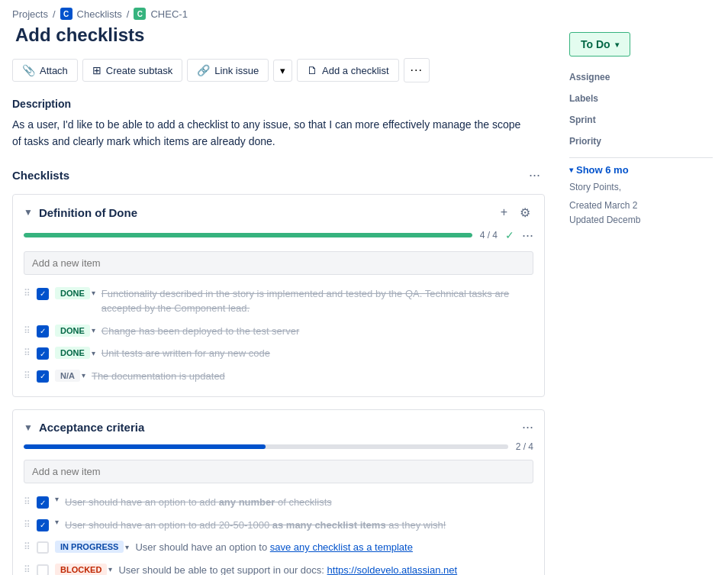 The image size is (728, 575). What do you see at coordinates (279, 447) in the screenshot?
I see `progress-row-2: 2 / 4` at bounding box center [279, 447].